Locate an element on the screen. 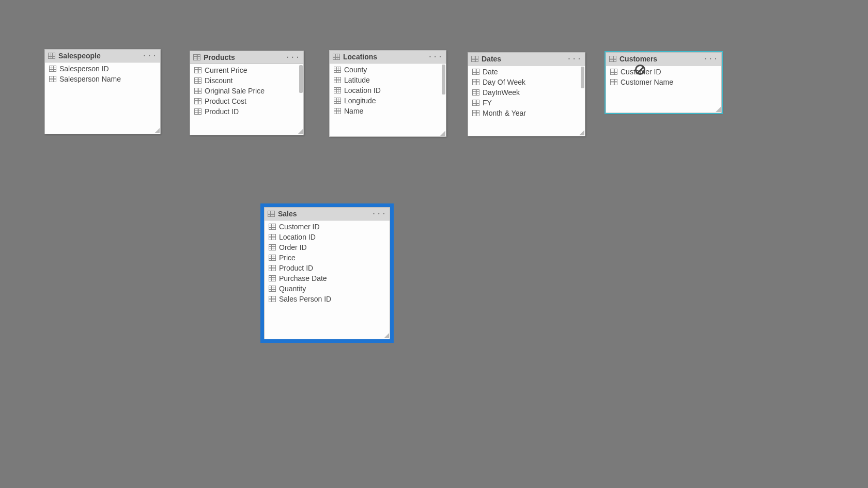 The image size is (868, 488). field-row: Discount is located at coordinates (247, 81).